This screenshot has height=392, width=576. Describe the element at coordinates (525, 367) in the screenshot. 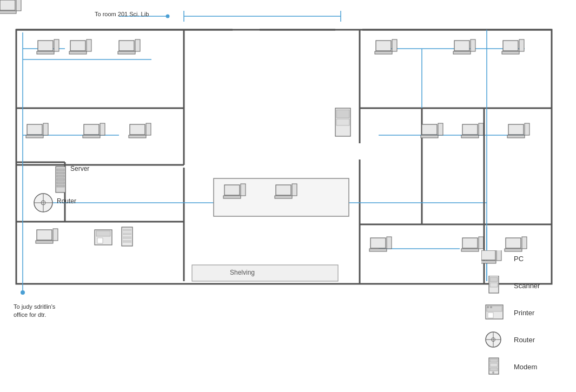

I see `legend-modem: Modem` at that location.